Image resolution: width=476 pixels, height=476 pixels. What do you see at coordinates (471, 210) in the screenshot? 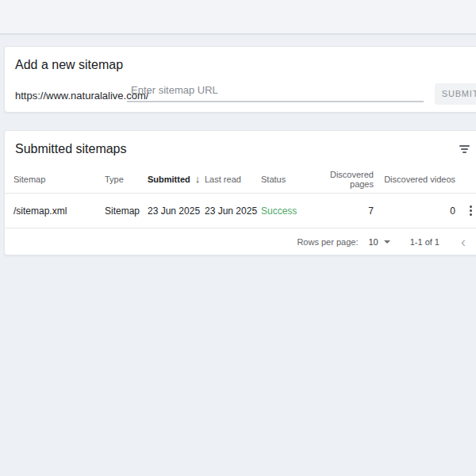
I see `row-kebab-menu-icon` at bounding box center [471, 210].